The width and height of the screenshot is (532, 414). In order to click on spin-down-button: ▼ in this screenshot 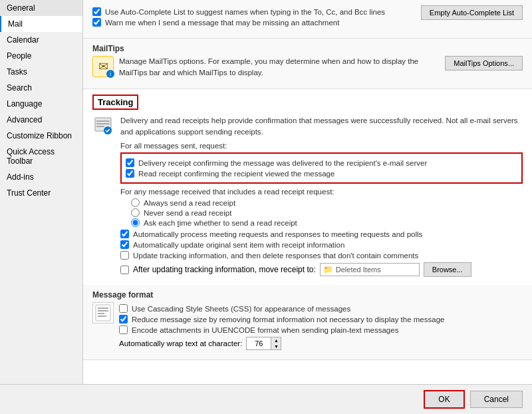, I will do `click(276, 346)`.